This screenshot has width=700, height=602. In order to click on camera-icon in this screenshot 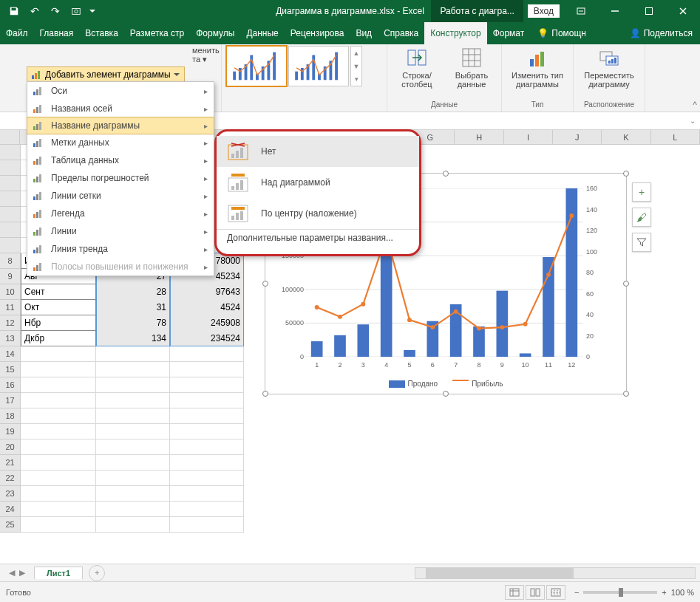, I will do `click(76, 11)`.